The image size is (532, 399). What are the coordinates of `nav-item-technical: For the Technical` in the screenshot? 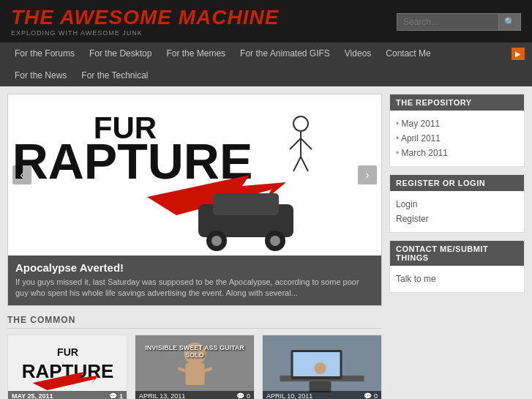 It's located at (114, 75).